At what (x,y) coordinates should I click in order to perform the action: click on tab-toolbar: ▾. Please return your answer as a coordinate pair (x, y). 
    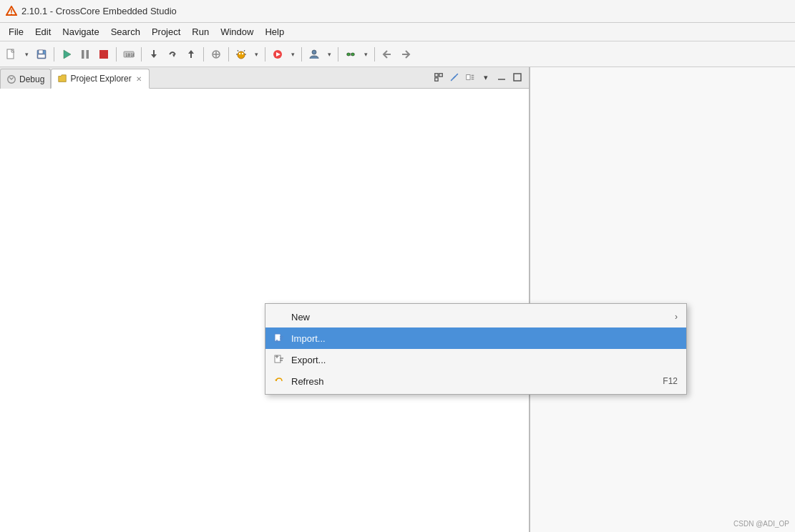
    Looking at the image, I should click on (478, 77).